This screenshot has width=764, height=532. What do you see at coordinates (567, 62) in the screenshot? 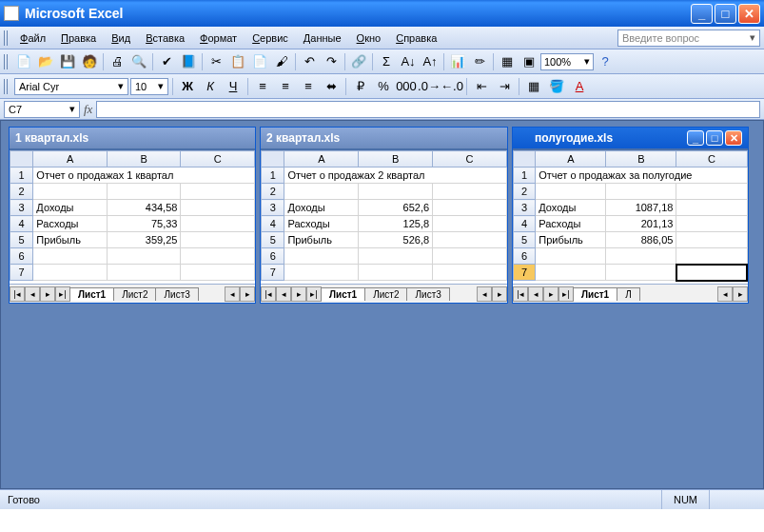
I see `zoom-combo: 100% ▾` at bounding box center [567, 62].